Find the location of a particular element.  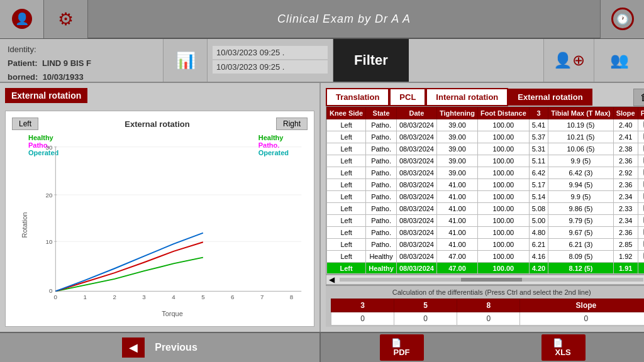

persons-icon: 👥 is located at coordinates (619, 60).